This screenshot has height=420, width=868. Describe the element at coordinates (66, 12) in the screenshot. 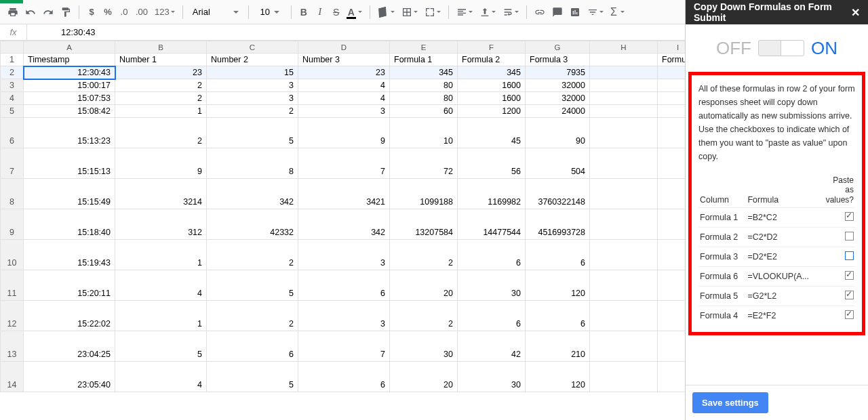

I see `paint-format-icon` at that location.